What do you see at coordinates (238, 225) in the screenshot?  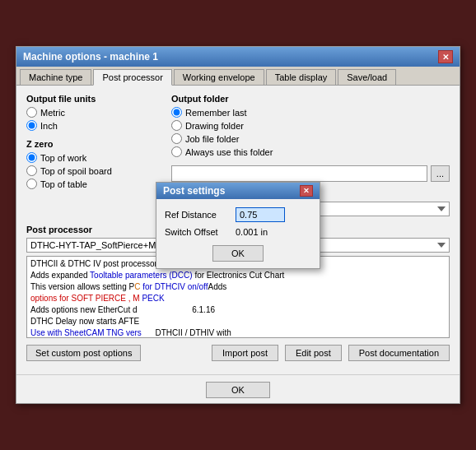 I see `post-settings-modal: Post settings ✕ Ref Distance Switch Offs…` at bounding box center [238, 225].